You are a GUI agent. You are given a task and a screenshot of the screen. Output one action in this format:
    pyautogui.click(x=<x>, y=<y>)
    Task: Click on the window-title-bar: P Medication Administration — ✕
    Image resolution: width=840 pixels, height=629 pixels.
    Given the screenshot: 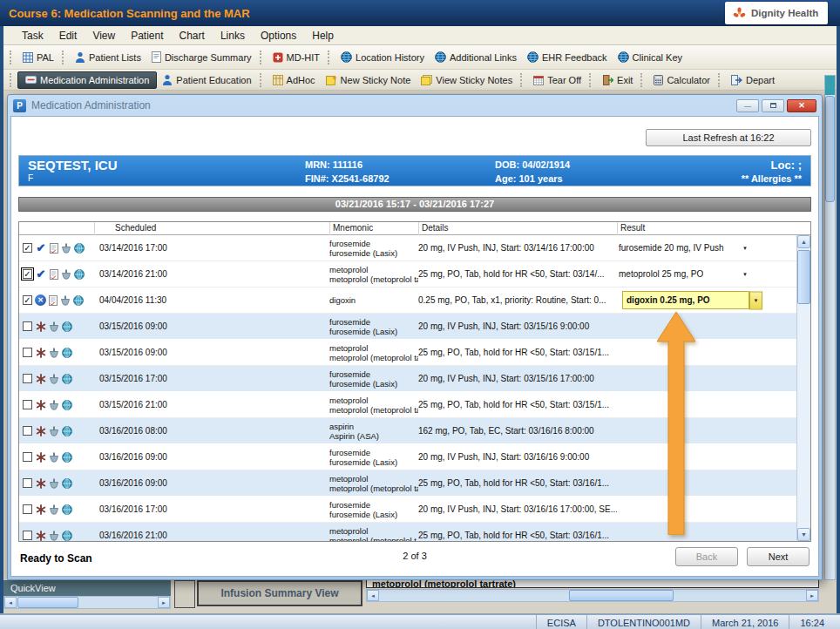 What is the action you would take?
    pyautogui.click(x=415, y=105)
    